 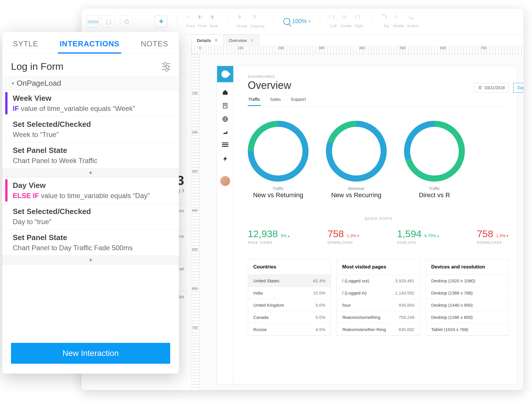 What do you see at coordinates (467, 317) in the screenshot?
I see `table-row: Desktop (1280 x 800)` at bounding box center [467, 317].